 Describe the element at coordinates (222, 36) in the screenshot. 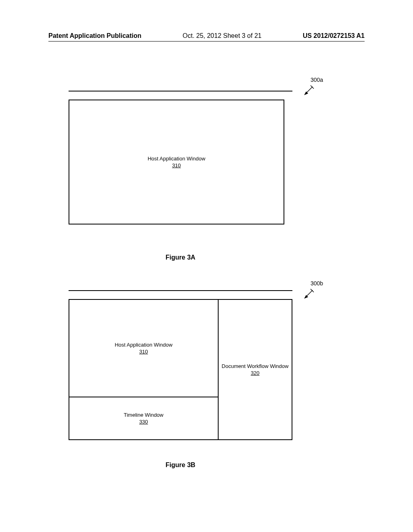

I see `header-date-sheet: Oct. 25, 2012 Sheet 3 of 21` at that location.